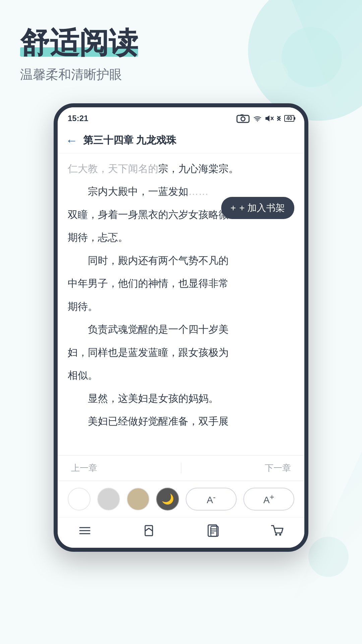 Image resolution: width=362 pixels, height=644 pixels. What do you see at coordinates (109, 499) in the screenshot?
I see `theme-light-gray-button` at bounding box center [109, 499].